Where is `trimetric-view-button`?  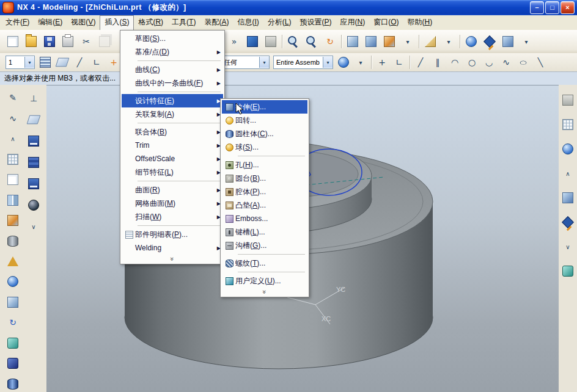 trimetric-view-button is located at coordinates (371, 42).